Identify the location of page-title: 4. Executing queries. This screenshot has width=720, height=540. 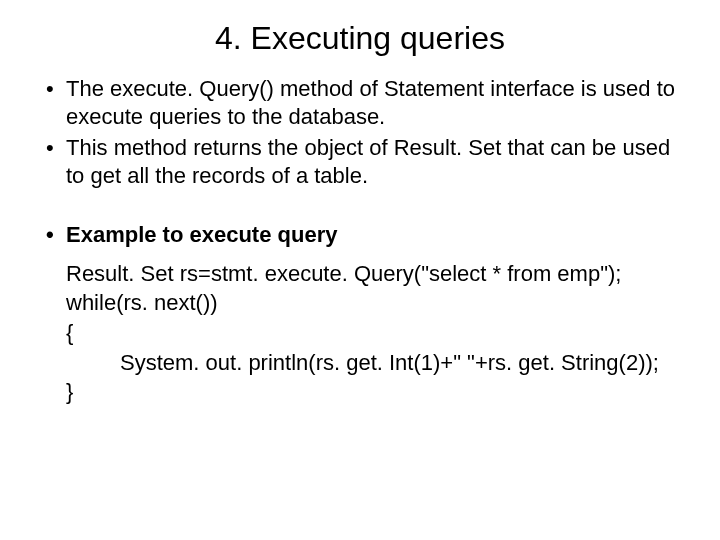
(360, 38).